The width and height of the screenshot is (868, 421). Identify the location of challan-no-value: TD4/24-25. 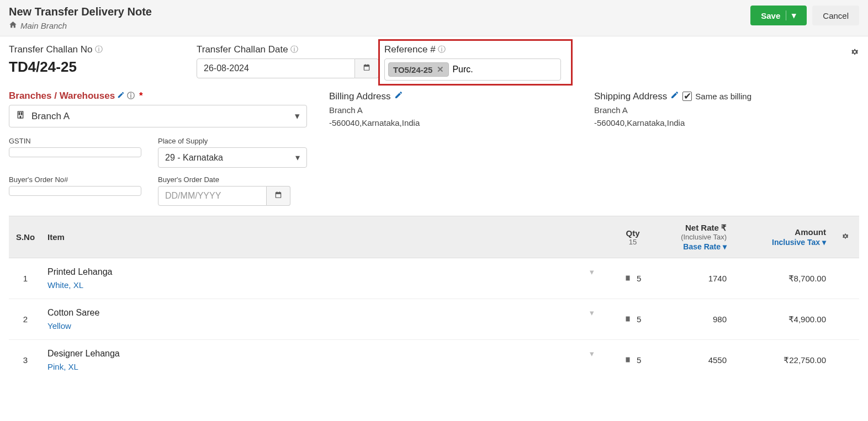
(100, 67).